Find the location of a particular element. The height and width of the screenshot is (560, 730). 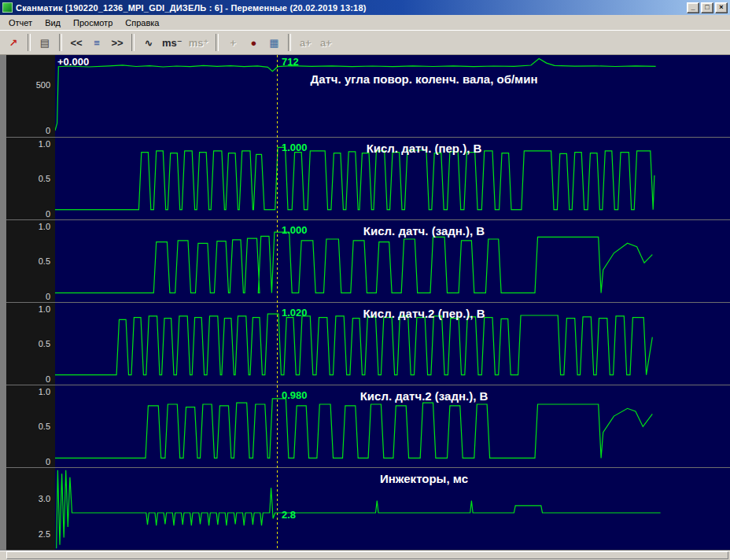

chart-image-button: ▦ is located at coordinates (274, 42).